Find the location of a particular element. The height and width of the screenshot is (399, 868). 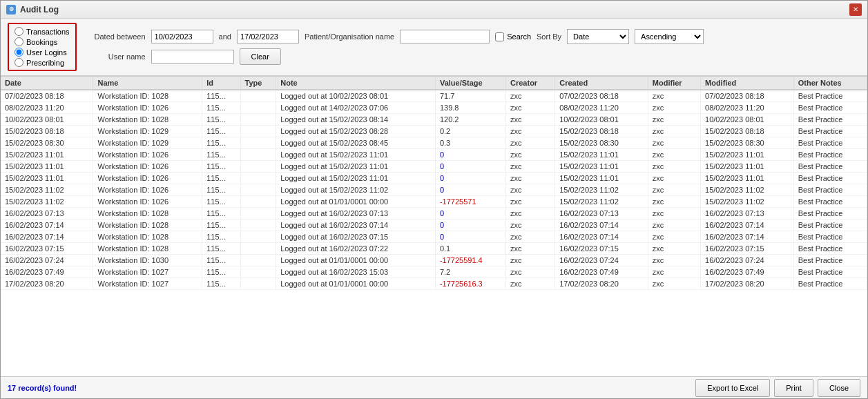

window-close-button: ✕ is located at coordinates (856, 10).